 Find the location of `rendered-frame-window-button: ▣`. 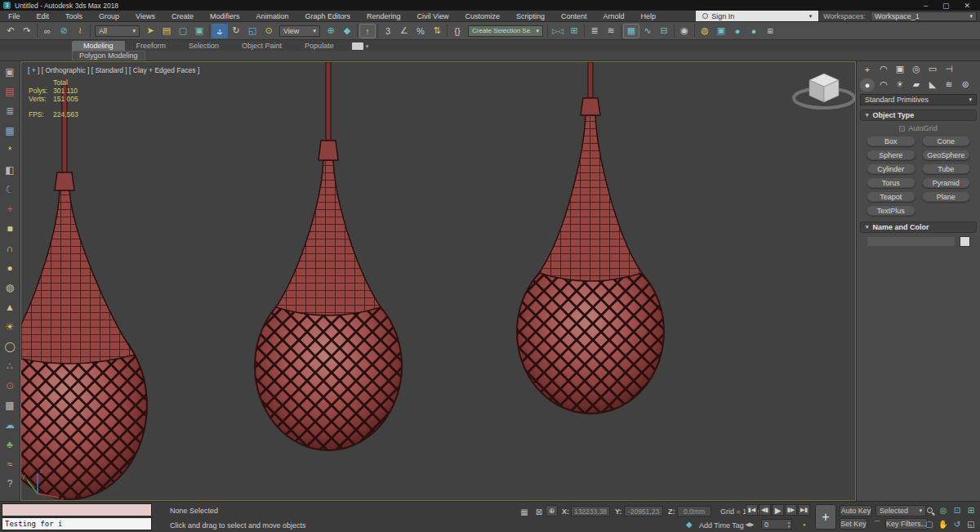

rendered-frame-window-button: ▣ is located at coordinates (721, 31).